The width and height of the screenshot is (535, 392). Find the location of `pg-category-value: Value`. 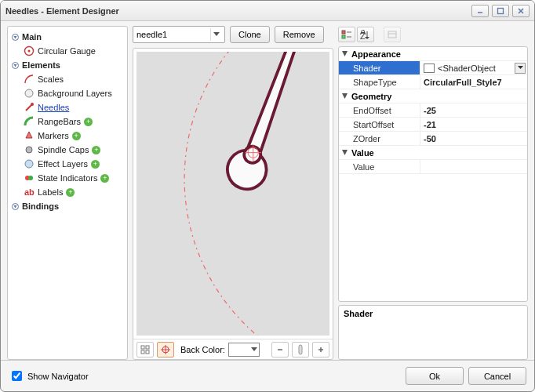

pg-category-value: Value is located at coordinates (433, 153).